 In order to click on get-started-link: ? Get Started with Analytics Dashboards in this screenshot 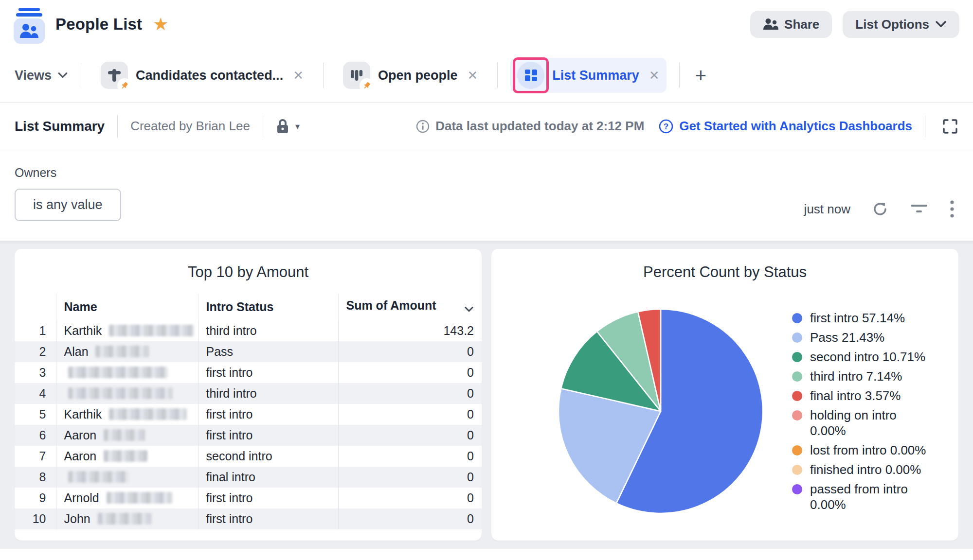, I will do `click(785, 126)`.